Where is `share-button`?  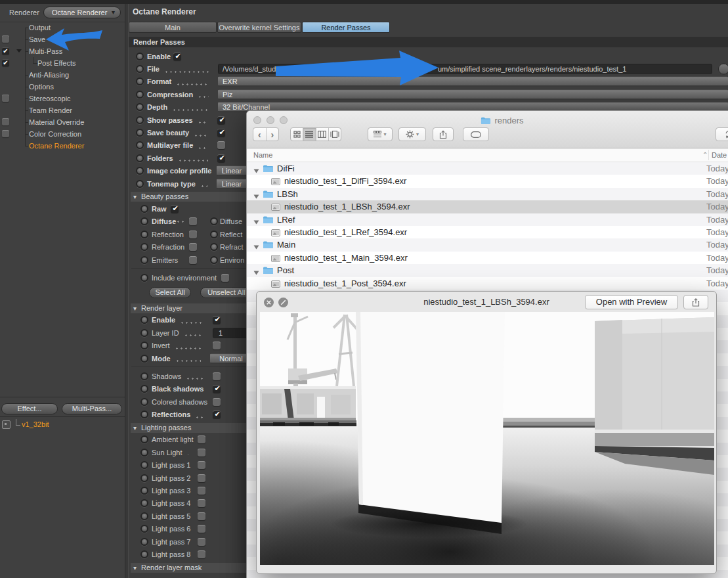
share-button is located at coordinates (443, 134).